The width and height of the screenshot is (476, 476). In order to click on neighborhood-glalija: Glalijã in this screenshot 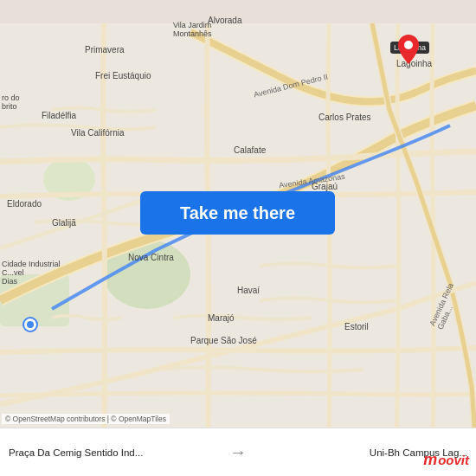, I will do `click(64, 223)`.